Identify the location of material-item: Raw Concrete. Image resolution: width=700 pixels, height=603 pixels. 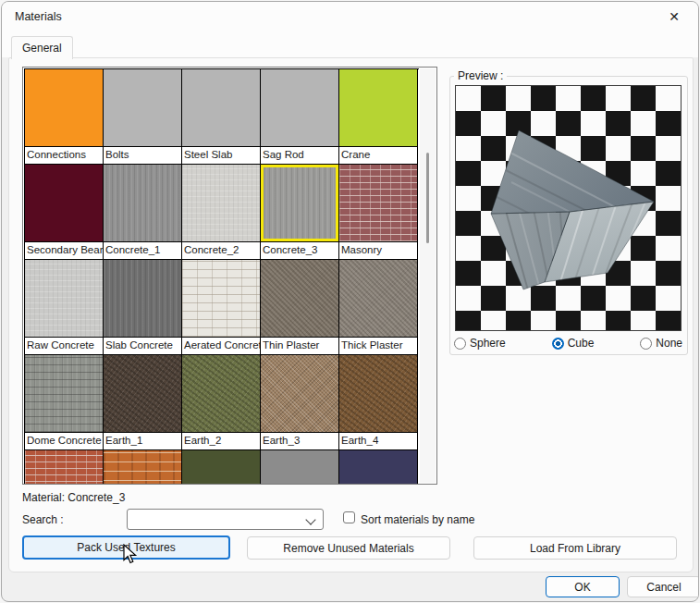
(65, 307).